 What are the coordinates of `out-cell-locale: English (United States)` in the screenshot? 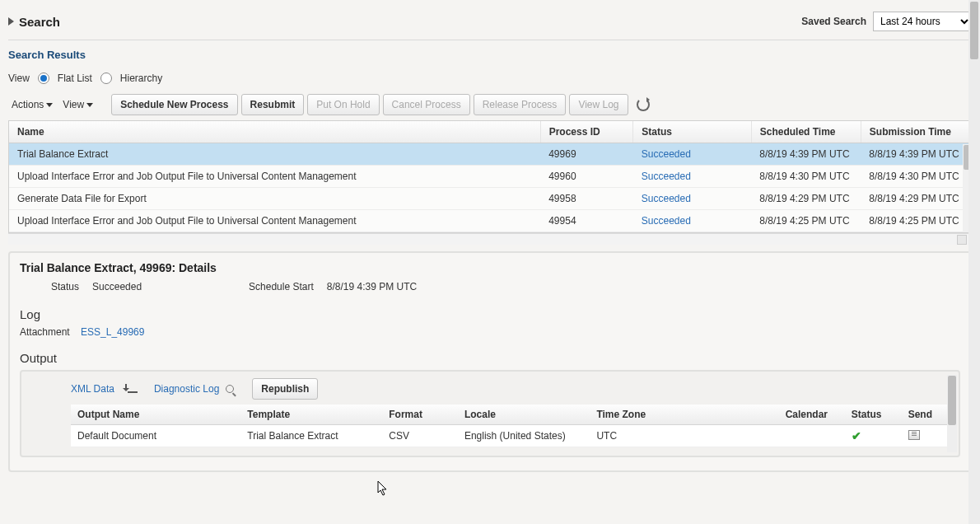 It's located at (524, 437).